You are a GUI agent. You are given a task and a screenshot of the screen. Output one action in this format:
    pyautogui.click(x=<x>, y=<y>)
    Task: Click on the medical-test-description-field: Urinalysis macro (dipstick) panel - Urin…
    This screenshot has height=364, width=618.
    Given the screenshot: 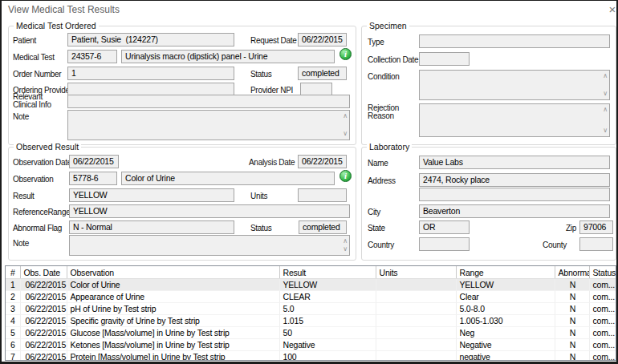 What is the action you would take?
    pyautogui.click(x=228, y=56)
    